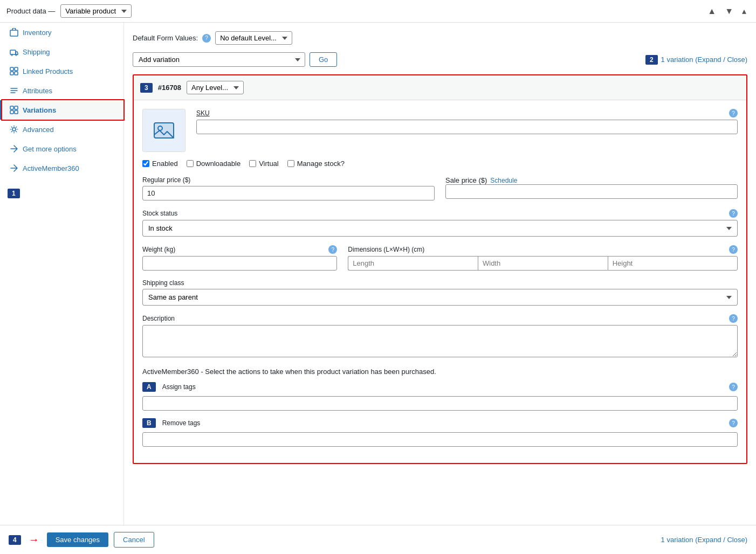 This screenshot has width=756, height=554. I want to click on stock-status-select: In stock, so click(440, 228).